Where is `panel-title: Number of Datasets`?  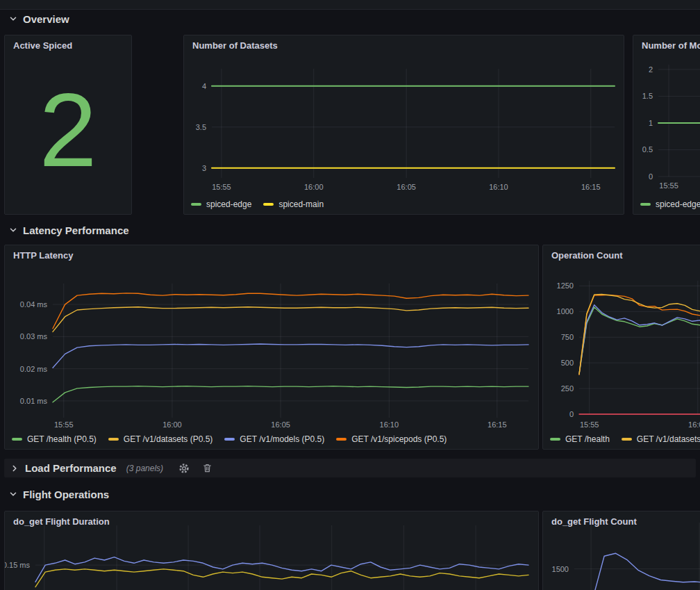
panel-title: Number of Datasets is located at coordinates (235, 46).